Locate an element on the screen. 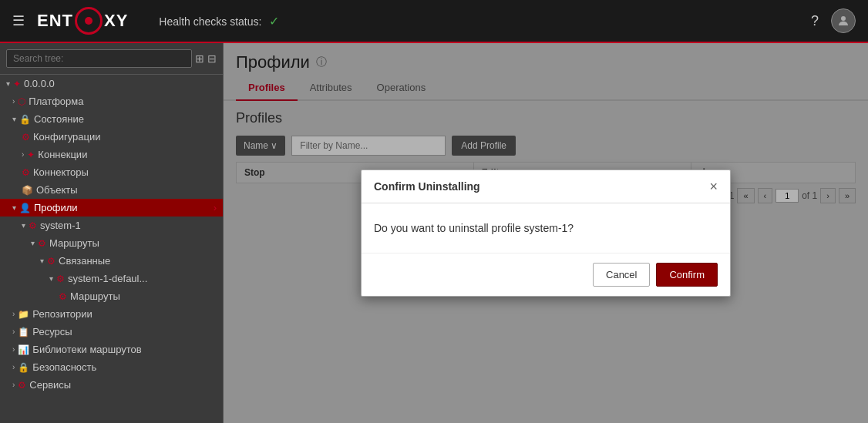 This screenshot has height=423, width=868. collapse-tree-icon: ⊟ is located at coordinates (212, 59).